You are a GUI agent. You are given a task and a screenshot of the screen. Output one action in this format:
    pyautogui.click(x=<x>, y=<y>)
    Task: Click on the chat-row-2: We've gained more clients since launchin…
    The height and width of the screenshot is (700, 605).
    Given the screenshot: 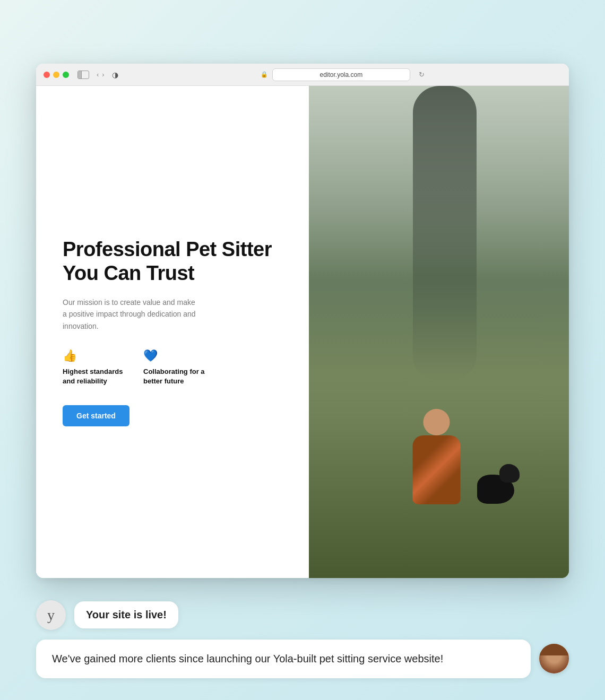 What is the action you would take?
    pyautogui.click(x=302, y=659)
    